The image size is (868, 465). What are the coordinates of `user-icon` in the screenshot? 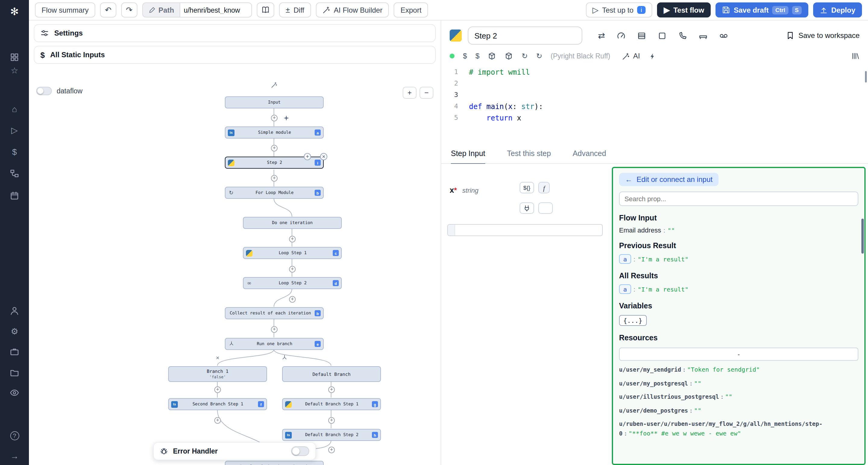 It's located at (14, 311).